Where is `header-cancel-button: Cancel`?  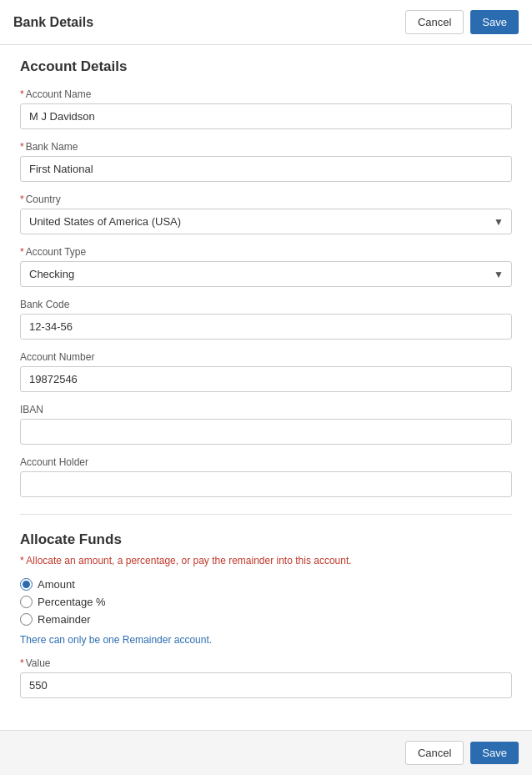
header-cancel-button: Cancel is located at coordinates (434, 22).